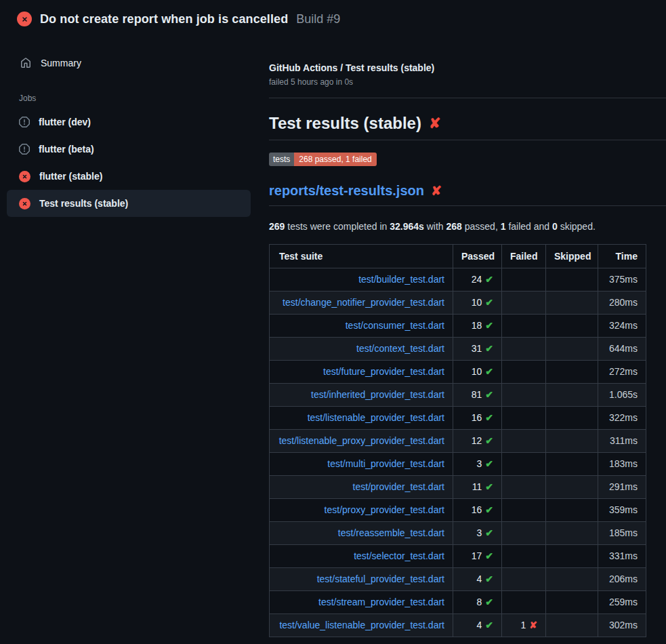 The height and width of the screenshot is (644, 666). Describe the element at coordinates (129, 203) in the screenshot. I see `sidebar-item-test-results-stable: Test results (stable)` at that location.